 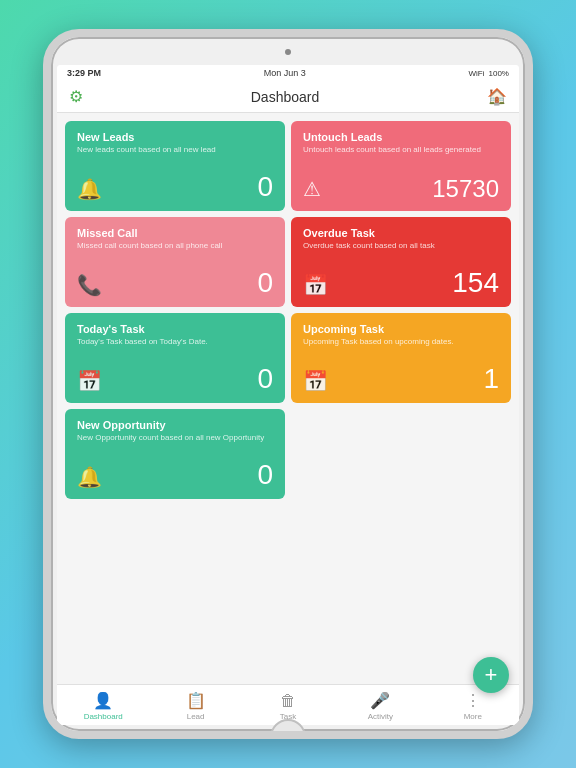 I want to click on nav-dashboard-icon: 👤, so click(x=103, y=700).